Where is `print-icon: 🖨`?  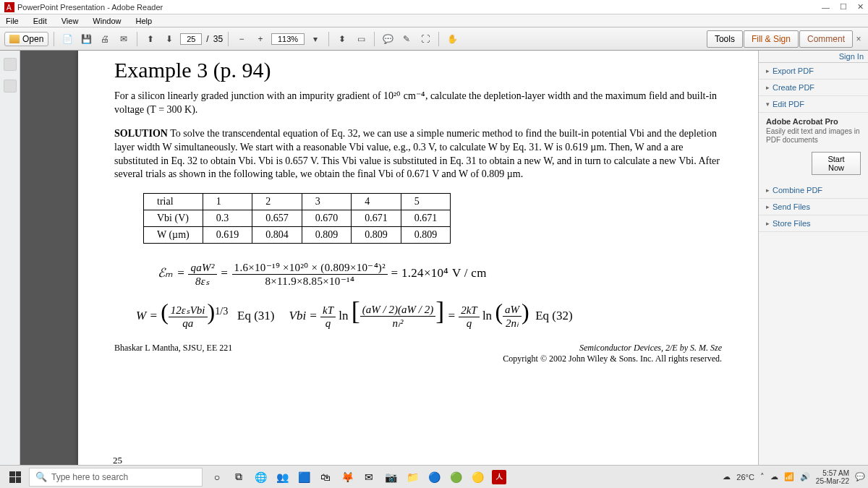
print-icon: 🖨 is located at coordinates (105, 39).